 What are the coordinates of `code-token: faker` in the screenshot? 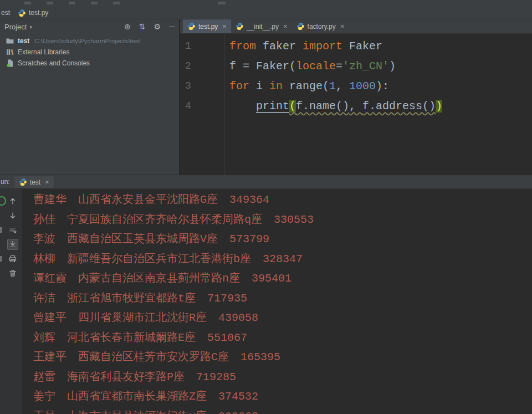 It's located at (279, 47).